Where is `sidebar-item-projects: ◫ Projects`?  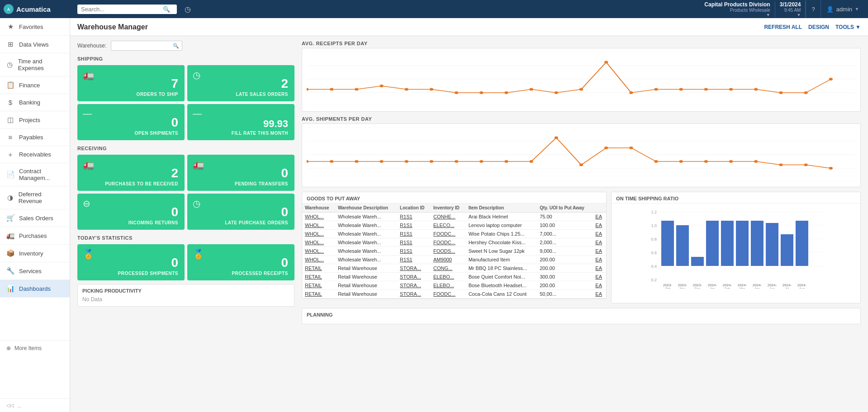 sidebar-item-projects: ◫ Projects is located at coordinates (35, 120).